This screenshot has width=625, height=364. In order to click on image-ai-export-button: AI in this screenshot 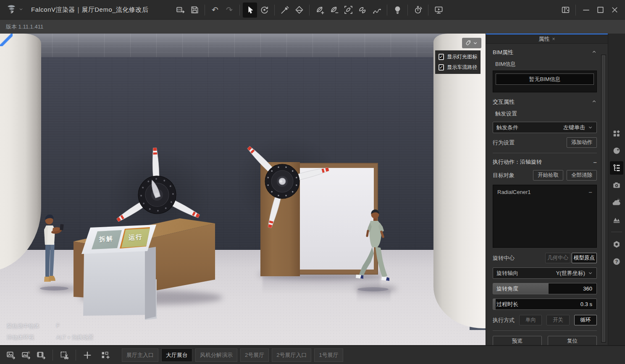, I will do `click(26, 355)`.